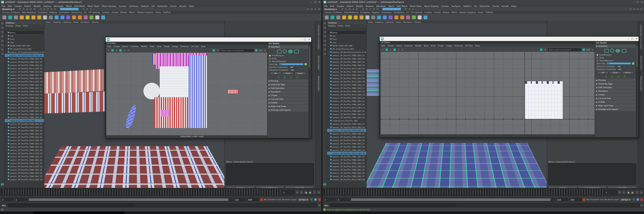  What do you see at coordinates (145, 6) in the screenshot?
I see `menu-item: Deform` at bounding box center [145, 6].